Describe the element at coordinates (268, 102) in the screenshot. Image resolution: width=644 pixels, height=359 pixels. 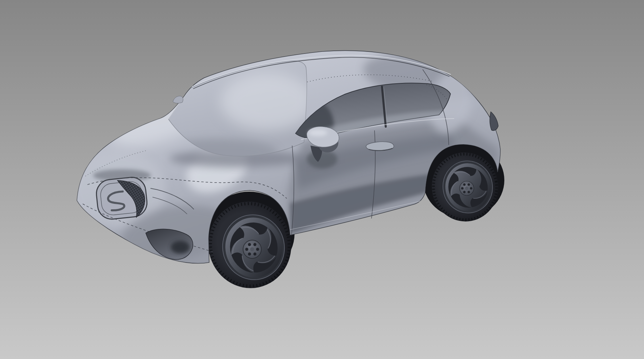
I see `windshield-highlight` at that location.